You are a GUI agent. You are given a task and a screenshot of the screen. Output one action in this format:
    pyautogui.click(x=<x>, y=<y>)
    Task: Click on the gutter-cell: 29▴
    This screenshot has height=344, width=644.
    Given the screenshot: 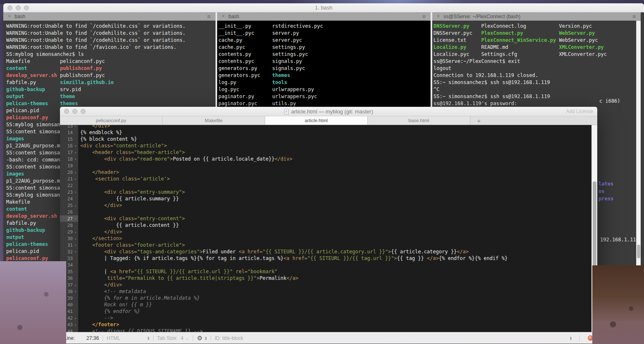 What is the action you would take?
    pyautogui.click(x=69, y=232)
    